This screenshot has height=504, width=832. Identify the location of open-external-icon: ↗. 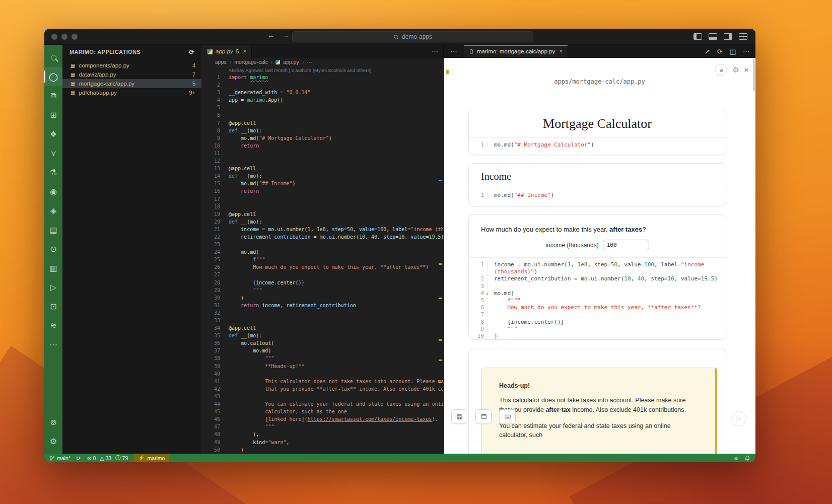
(707, 51).